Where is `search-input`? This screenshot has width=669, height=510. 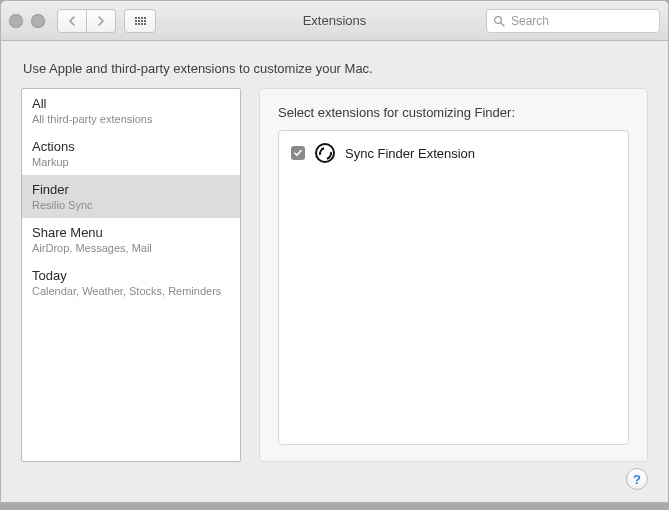
search-input is located at coordinates (581, 21).